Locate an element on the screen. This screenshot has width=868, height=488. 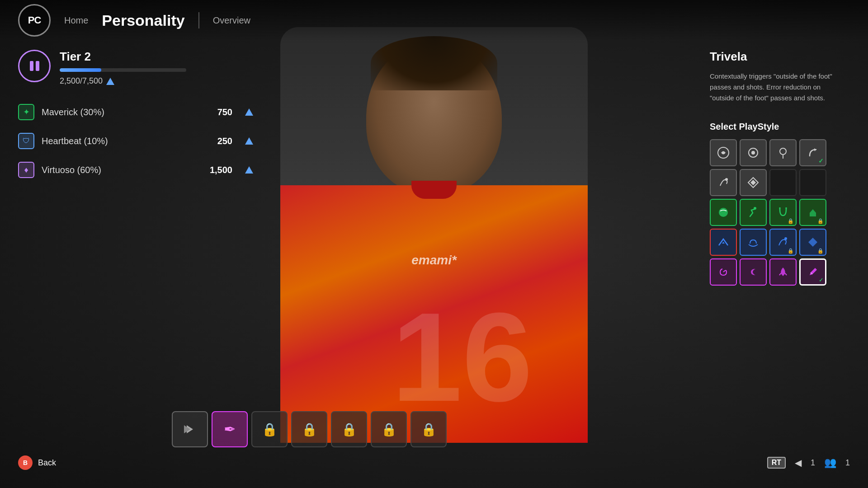
arrow-icon is located at coordinates (190, 429).